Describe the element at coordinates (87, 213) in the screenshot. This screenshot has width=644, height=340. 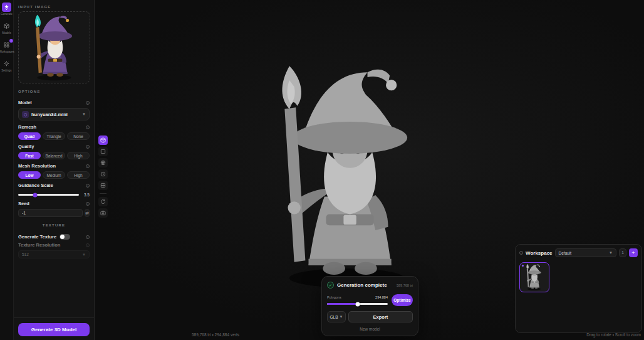
I see `randomize-seed-button: ⇄` at that location.